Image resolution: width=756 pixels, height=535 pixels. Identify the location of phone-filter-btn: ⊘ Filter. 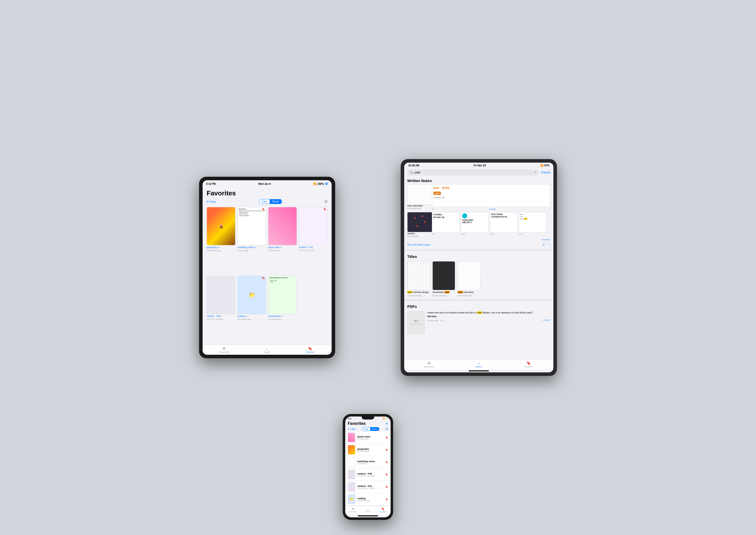
(352, 429).